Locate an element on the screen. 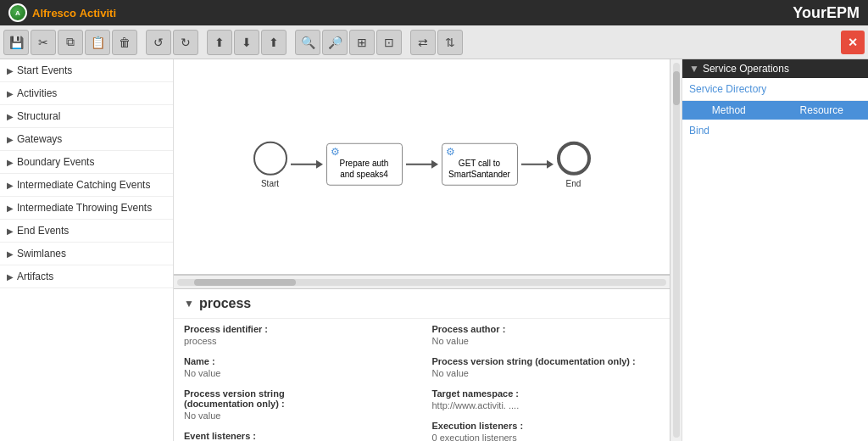 The image size is (868, 441). layout1-button: ⇄ is located at coordinates (423, 42).